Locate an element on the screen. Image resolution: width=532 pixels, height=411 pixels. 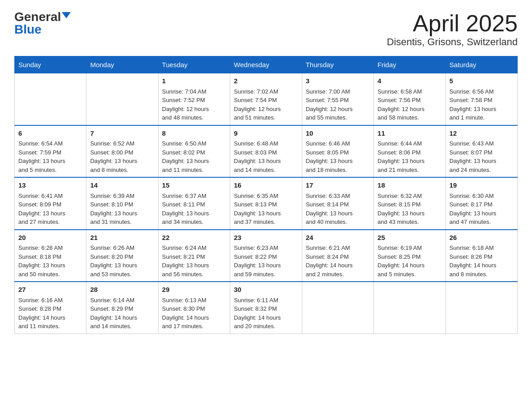
calendar-cell: 1Sunrise: 7:04 AM Sunset: 7:52 PM Daylig… is located at coordinates (194, 99).